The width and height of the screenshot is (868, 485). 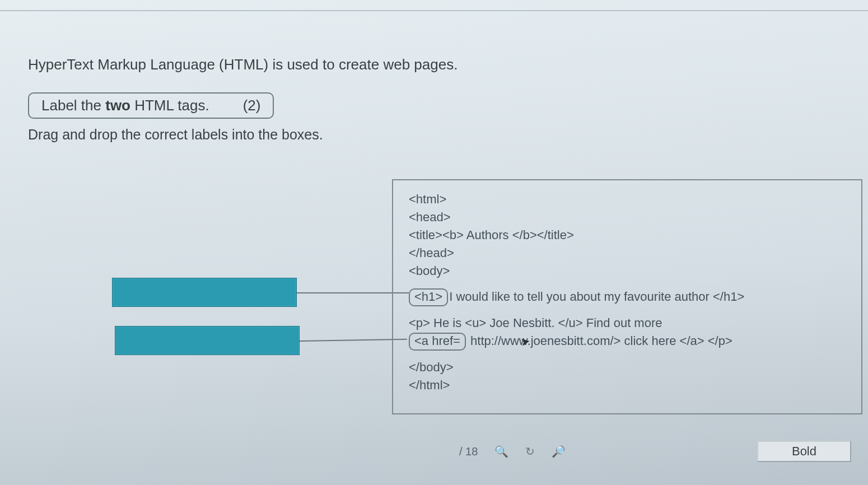 I want to click on instruction-marks: (2), so click(x=252, y=105).